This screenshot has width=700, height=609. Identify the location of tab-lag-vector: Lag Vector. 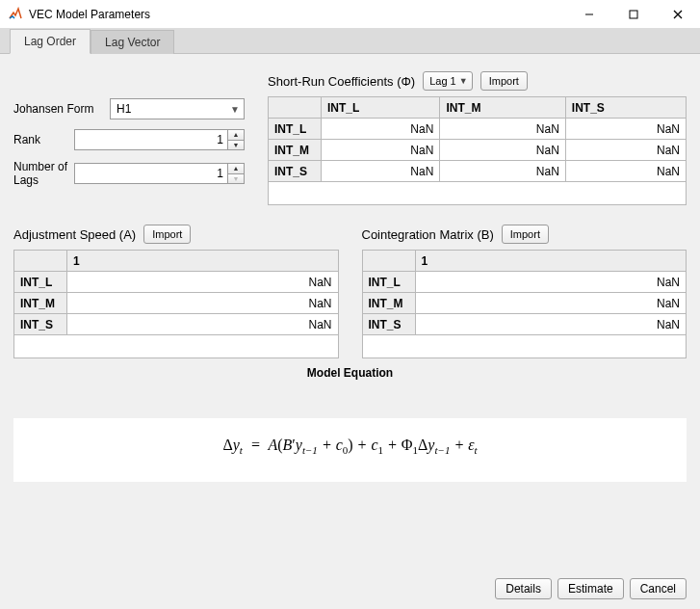
(133, 42).